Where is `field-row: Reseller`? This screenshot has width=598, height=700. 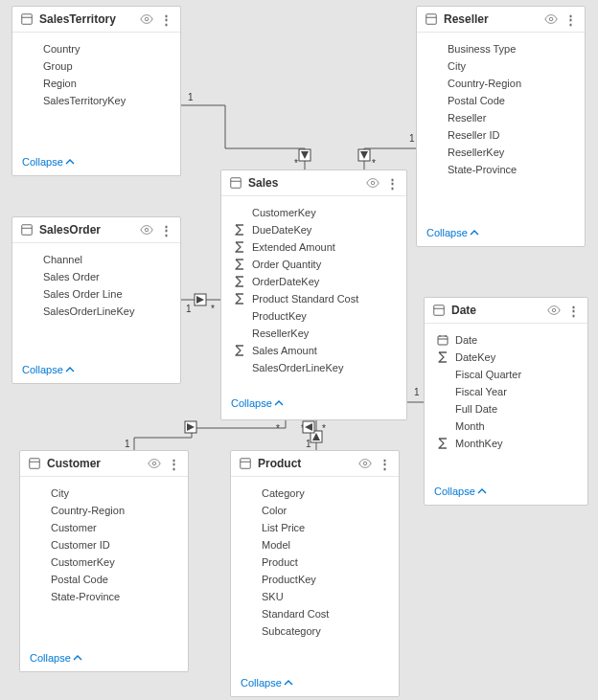
field-row: Reseller is located at coordinates (502, 118).